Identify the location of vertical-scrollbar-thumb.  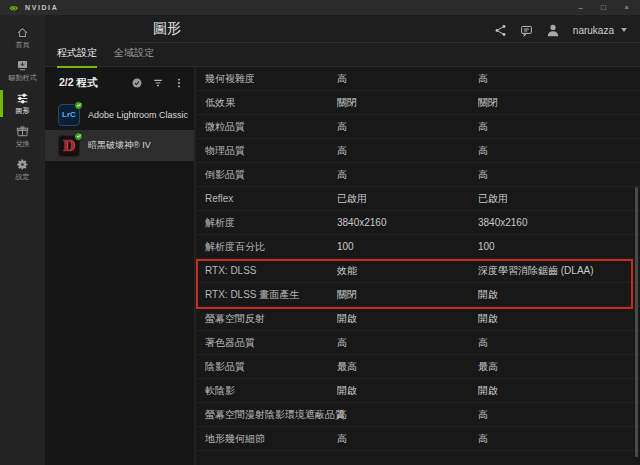
(636, 322).